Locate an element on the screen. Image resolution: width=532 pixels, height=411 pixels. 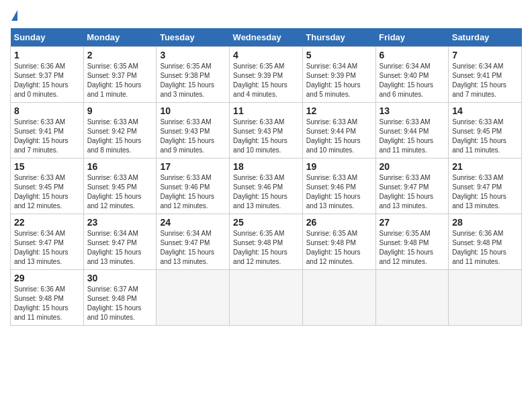
calendar-cell: 14Sunrise: 6:33 AM Sunset: 9:45 PM Dayli… is located at coordinates (485, 130).